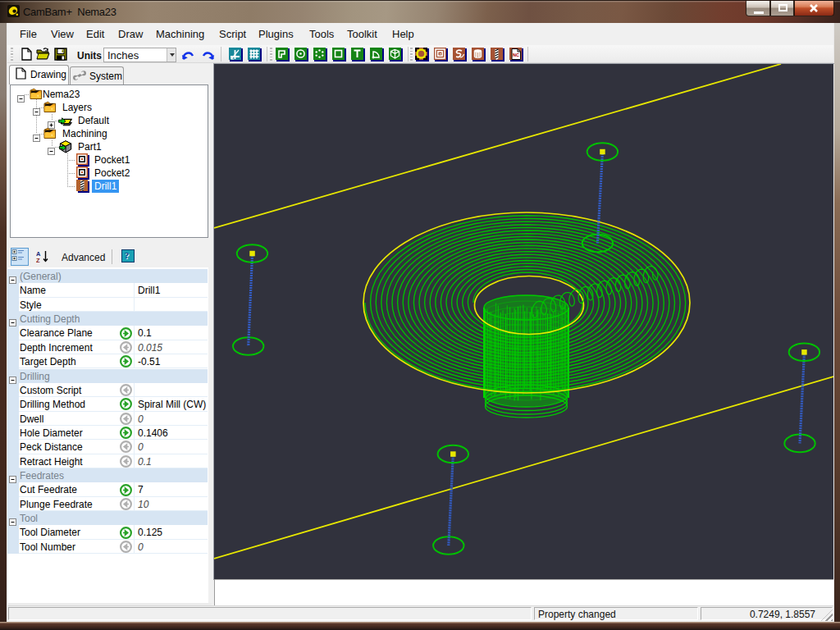  Describe the element at coordinates (516, 55) in the screenshot. I see `svg-text: NC` at that location.